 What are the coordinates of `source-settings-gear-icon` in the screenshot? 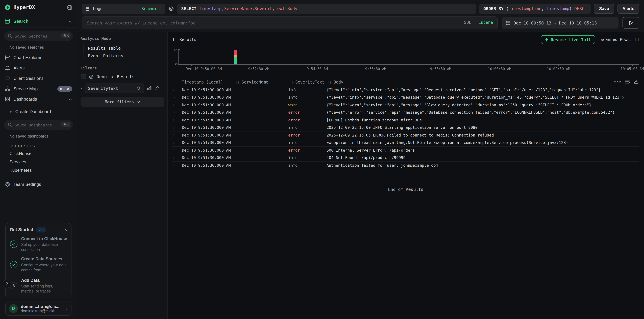 It's located at (171, 8).